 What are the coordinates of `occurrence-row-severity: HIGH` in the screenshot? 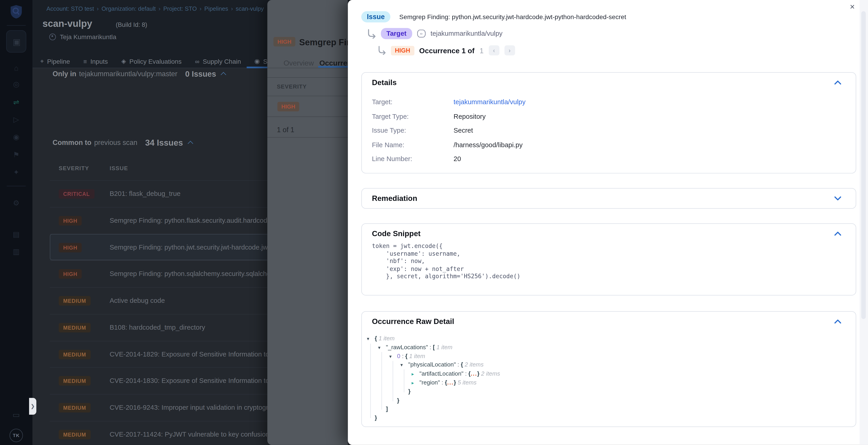 It's located at (288, 107).